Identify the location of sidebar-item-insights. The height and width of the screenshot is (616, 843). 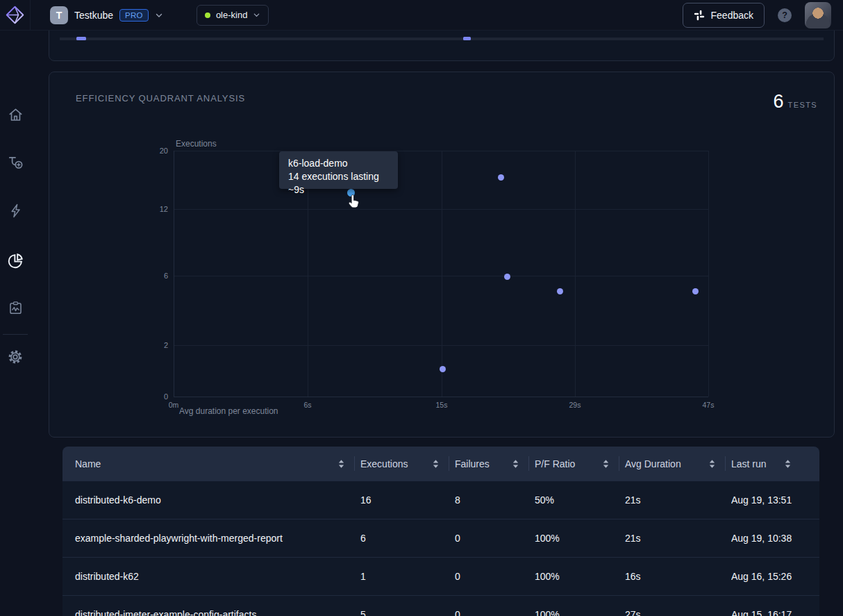
(15, 260).